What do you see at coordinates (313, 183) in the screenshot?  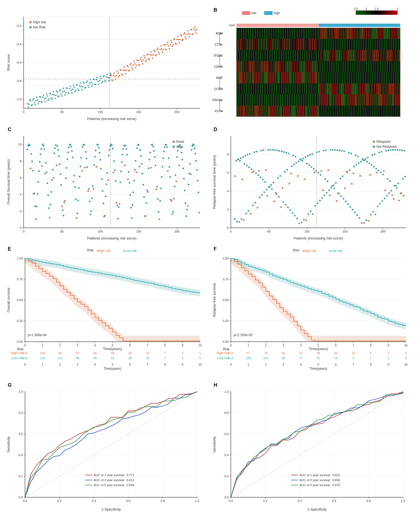 I see `panel-d` at bounding box center [313, 183].